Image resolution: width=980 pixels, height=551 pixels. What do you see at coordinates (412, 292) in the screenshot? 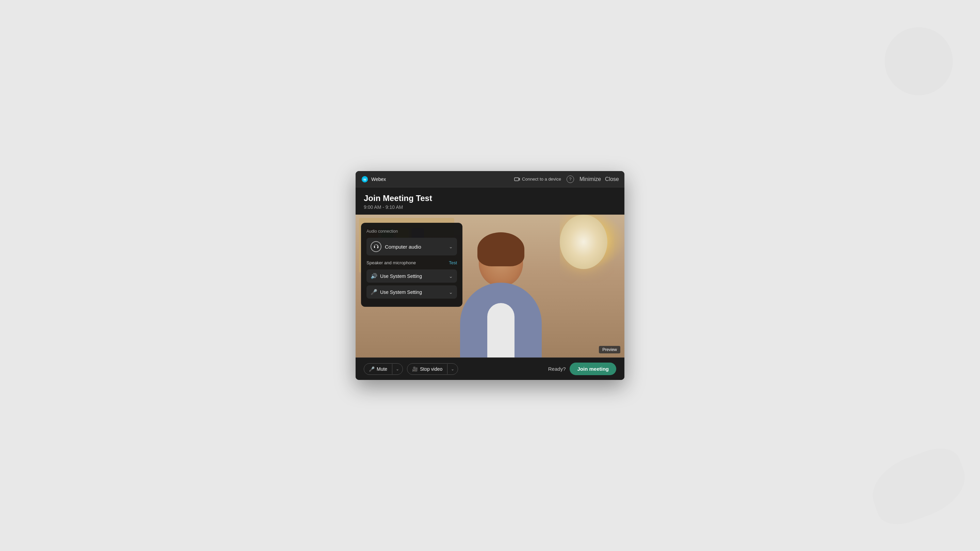
I see `mic-device-dropdown: 🎤 Use System Setting ⌄` at bounding box center [412, 292].